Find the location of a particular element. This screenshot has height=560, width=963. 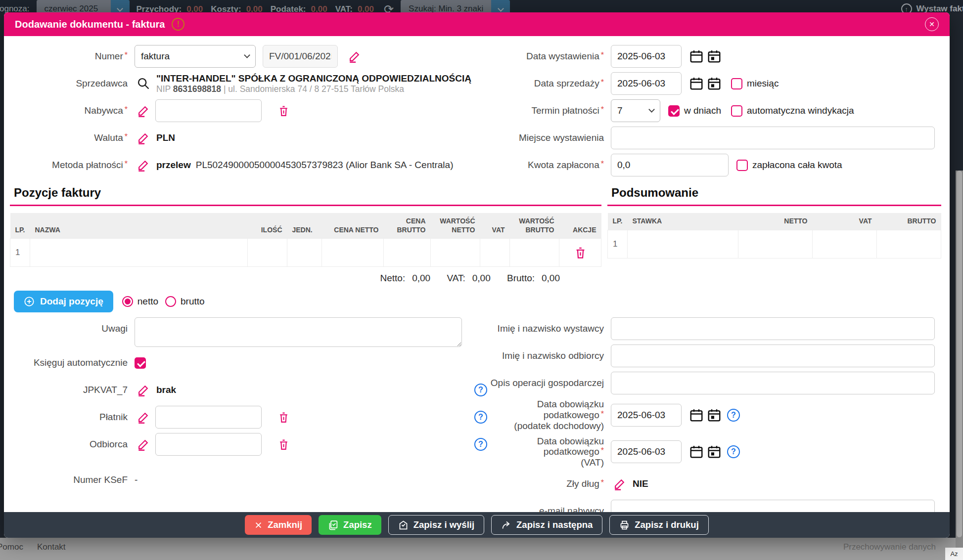

recipient-name-label: Imię i nazwisko odbiorcy is located at coordinates (553, 356).